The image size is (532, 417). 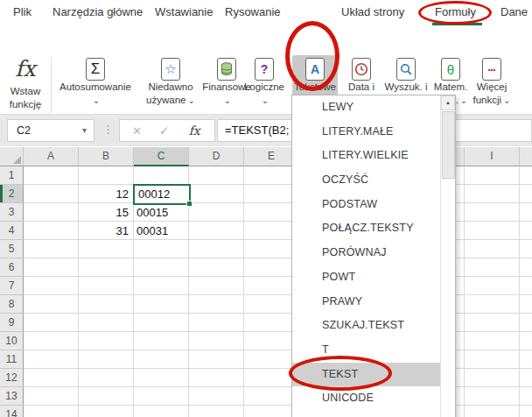 What do you see at coordinates (492, 157) in the screenshot?
I see `column-header-i: I` at bounding box center [492, 157].